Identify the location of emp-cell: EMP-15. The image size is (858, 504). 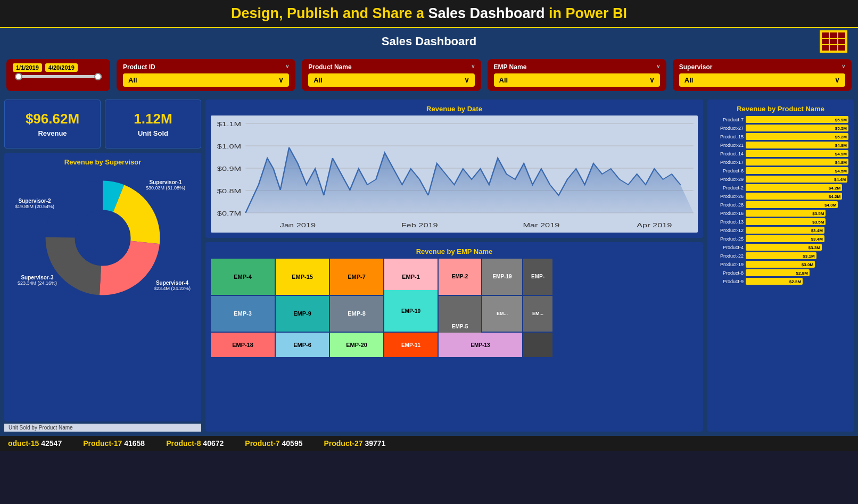
(302, 277).